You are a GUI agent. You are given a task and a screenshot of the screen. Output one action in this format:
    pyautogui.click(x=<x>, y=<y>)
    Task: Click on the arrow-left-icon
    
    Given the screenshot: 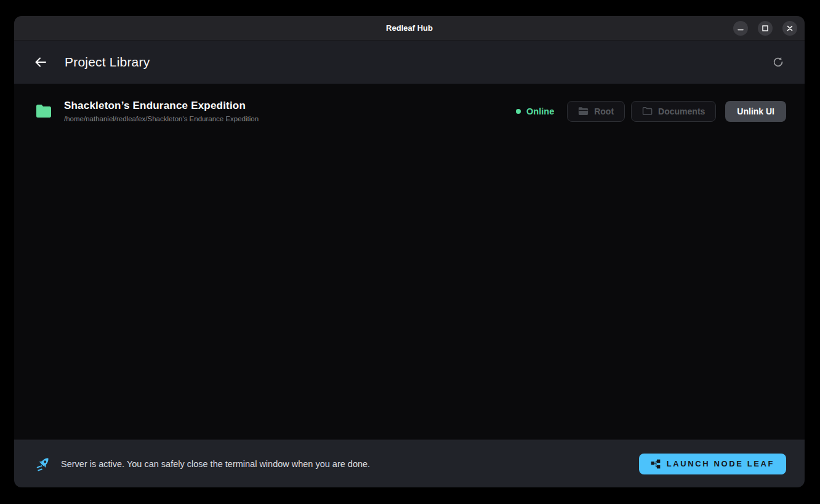 What is the action you would take?
    pyautogui.click(x=41, y=62)
    